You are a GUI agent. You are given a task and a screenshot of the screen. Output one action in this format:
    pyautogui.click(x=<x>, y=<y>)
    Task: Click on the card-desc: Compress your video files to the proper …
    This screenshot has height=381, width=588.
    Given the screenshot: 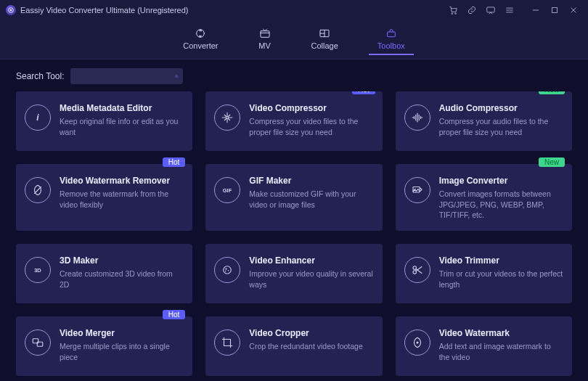 What is the action you would take?
    pyautogui.click(x=311, y=126)
    